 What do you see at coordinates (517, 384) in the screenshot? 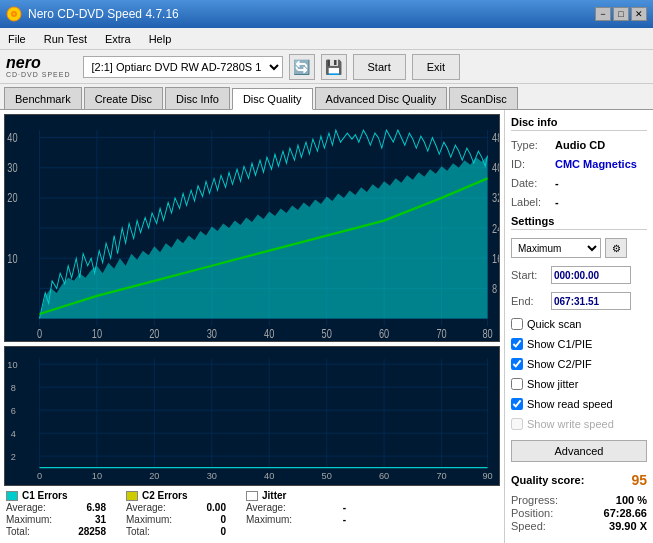
I see `jitter-checkbox` at bounding box center [517, 384].